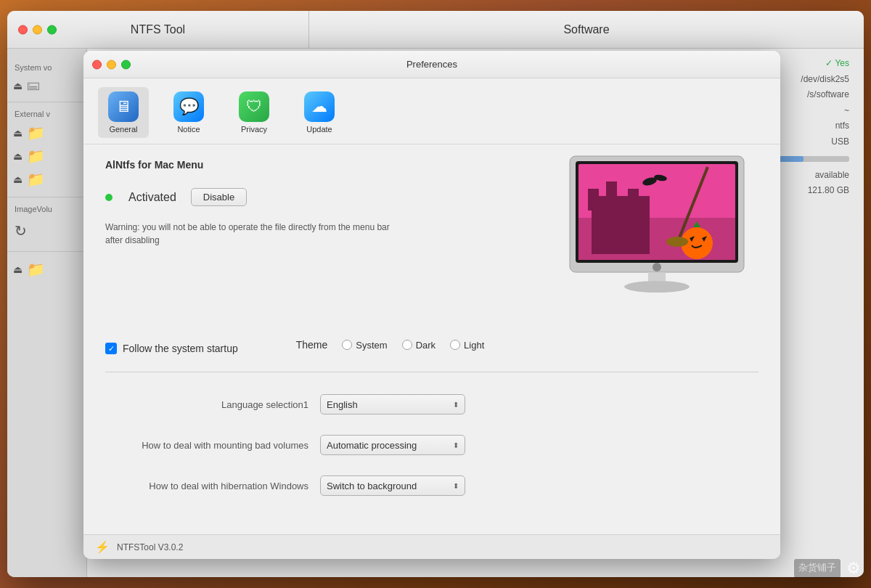 This screenshot has height=588, width=871. Describe the element at coordinates (17, 269) in the screenshot. I see `eject-icon-img: ⏏` at that location.